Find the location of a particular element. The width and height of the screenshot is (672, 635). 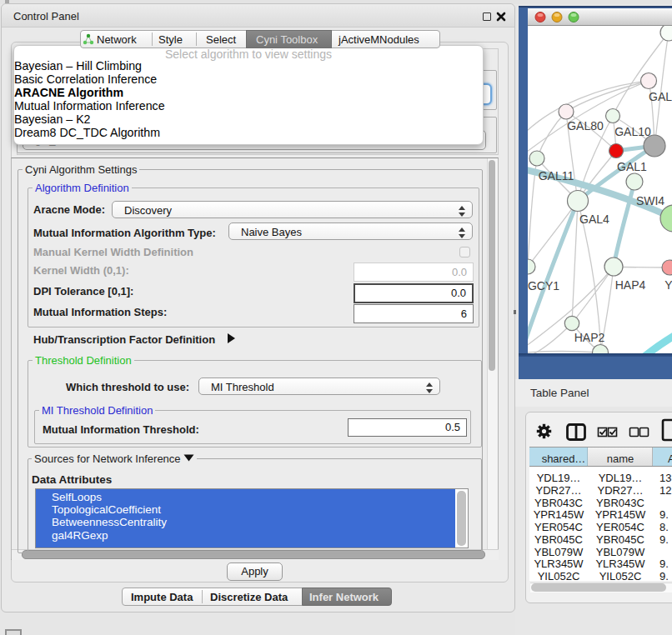

svg-text: GAL10 is located at coordinates (633, 132).